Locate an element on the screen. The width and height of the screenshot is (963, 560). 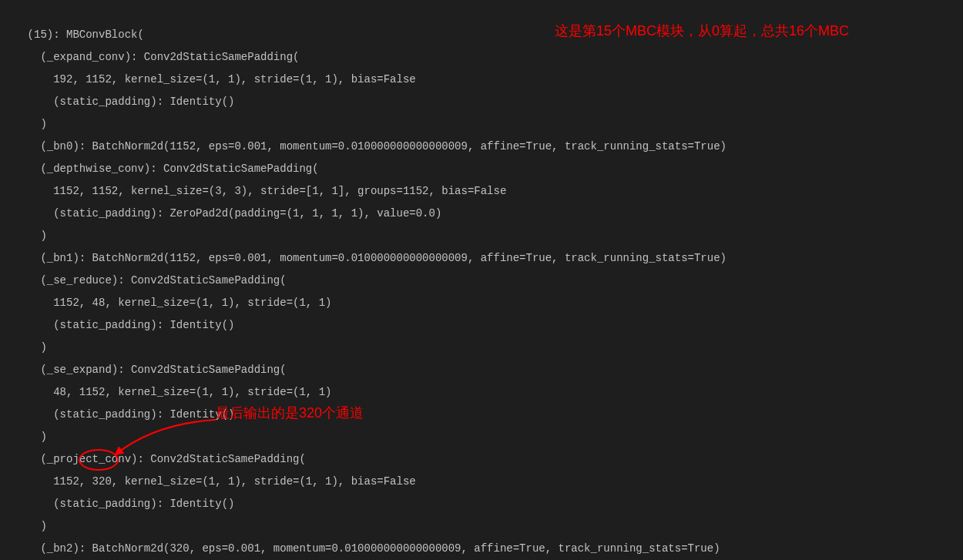
code-line: (15): MBConvBlock( is located at coordinates (72, 35).